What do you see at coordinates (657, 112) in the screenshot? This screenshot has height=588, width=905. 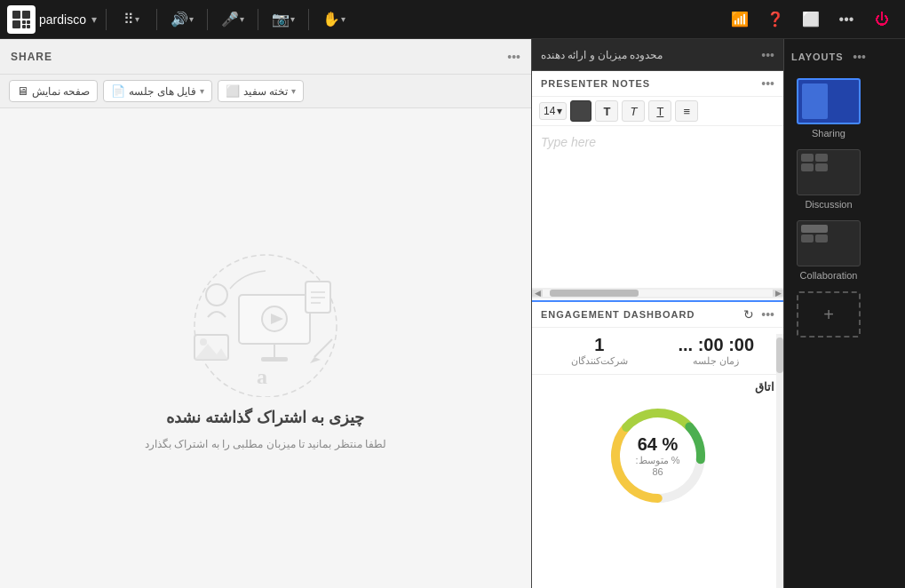 I see `pn-toolbar: 14 ▾ T T T ≡` at bounding box center [657, 112].